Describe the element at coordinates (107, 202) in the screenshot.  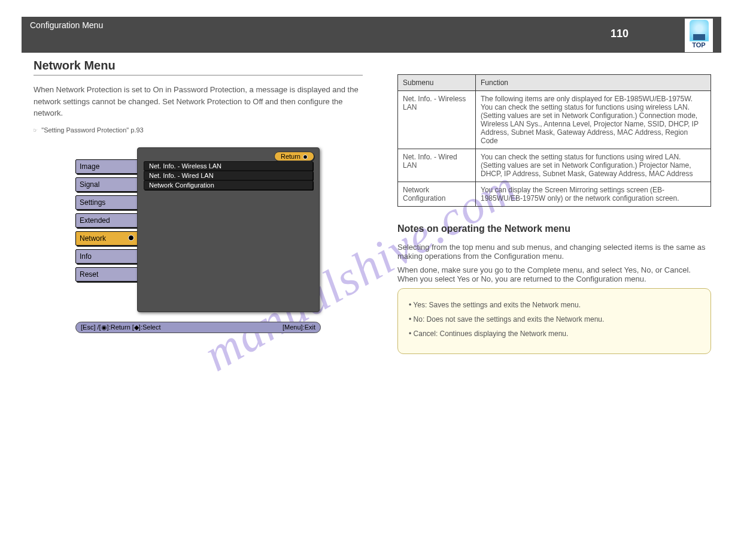
I see `menu-tab-settings: Settings` at that location.